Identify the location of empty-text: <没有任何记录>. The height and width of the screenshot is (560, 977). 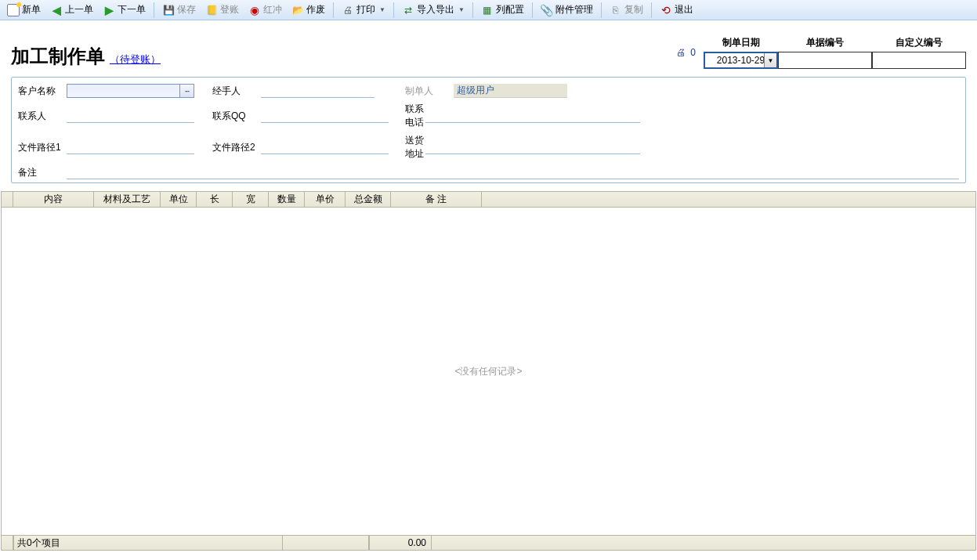
(488, 371).